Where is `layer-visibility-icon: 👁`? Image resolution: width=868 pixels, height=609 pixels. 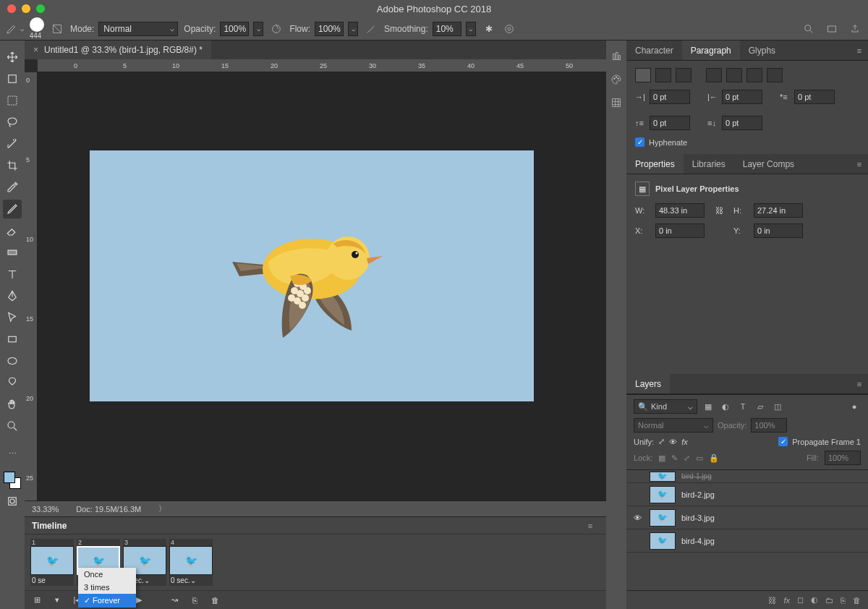
layer-visibility-icon: 👁 is located at coordinates (637, 518).